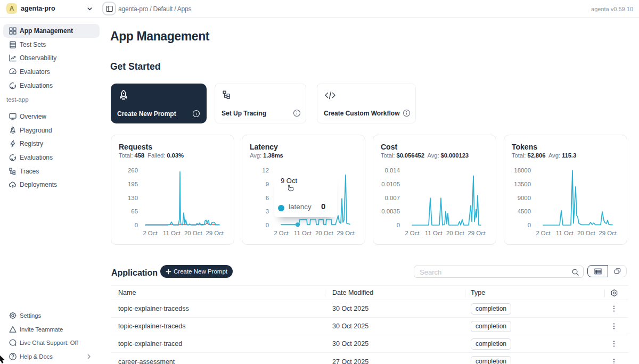  Describe the element at coordinates (522, 170) in the screenshot. I see `svg-text: 18000` at that location.